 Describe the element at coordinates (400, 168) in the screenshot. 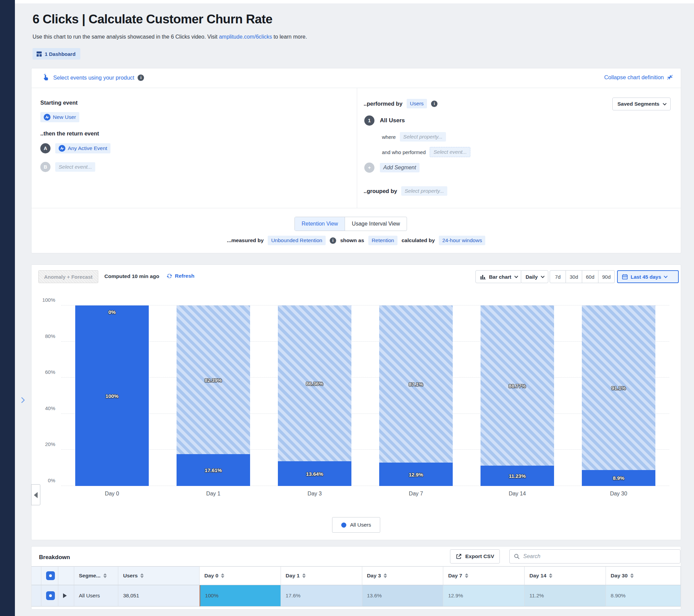

I see `add-segment-button: Add Segment` at that location.